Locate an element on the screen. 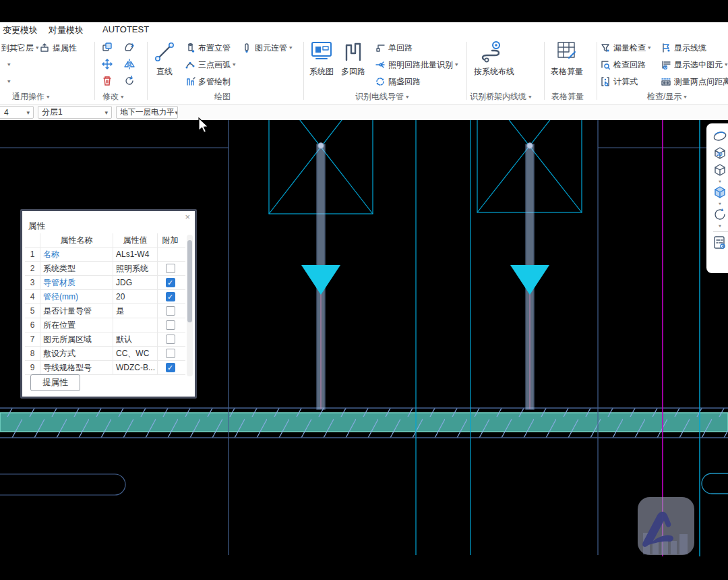  pick-properties-panel-button: 提属性 is located at coordinates (55, 383).